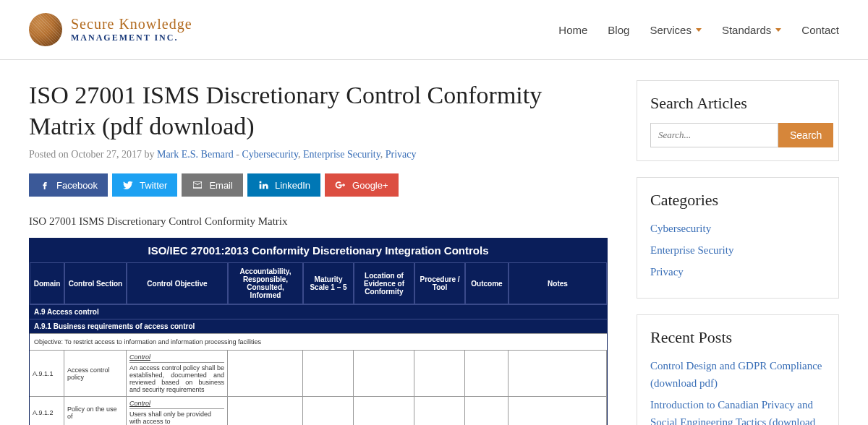 The image size is (868, 425). I want to click on categories-widget: Categories Cybersecurity Enterprise Secu…, so click(738, 238).